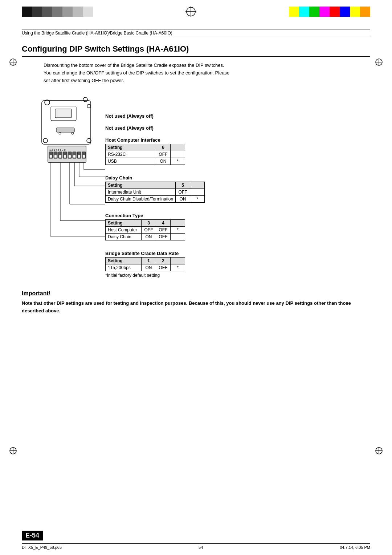 Image resolution: width=392 pixels, height=555 pixels. I want to click on col-asterisk-ct, so click(178, 223).